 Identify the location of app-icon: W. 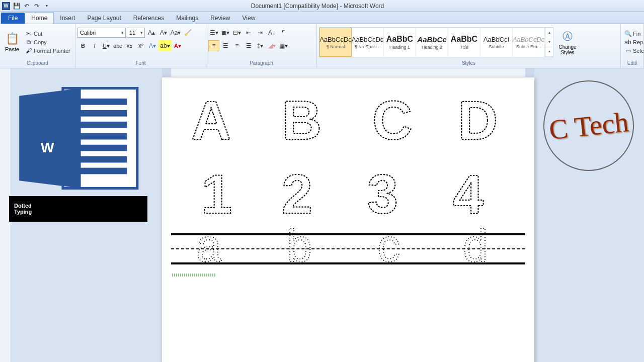
(6, 6).